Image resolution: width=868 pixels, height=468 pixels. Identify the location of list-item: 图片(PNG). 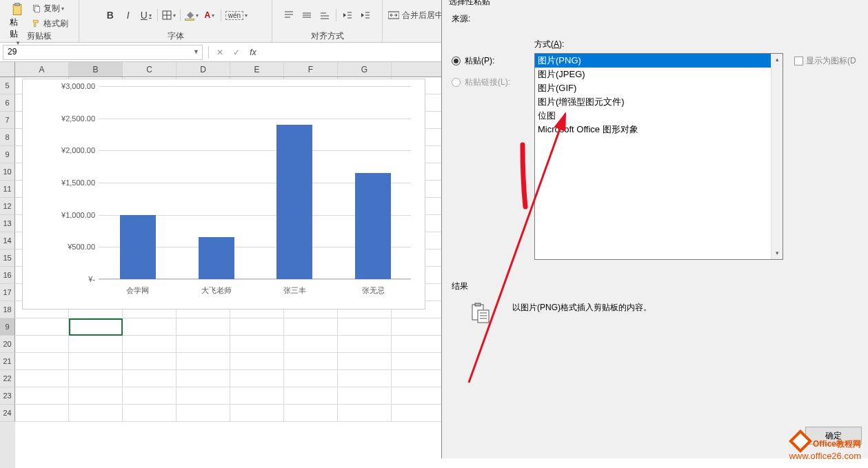
(659, 61).